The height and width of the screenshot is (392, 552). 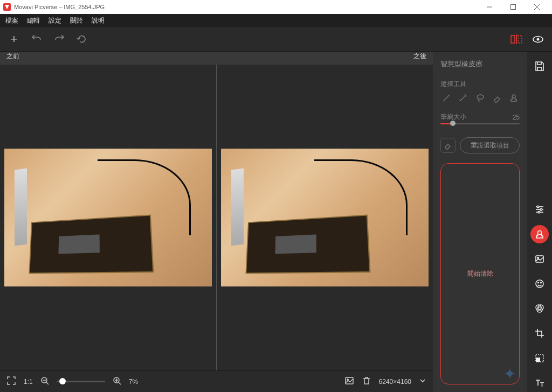 What do you see at coordinates (540, 222) in the screenshot?
I see `right-toolbar` at bounding box center [540, 222].